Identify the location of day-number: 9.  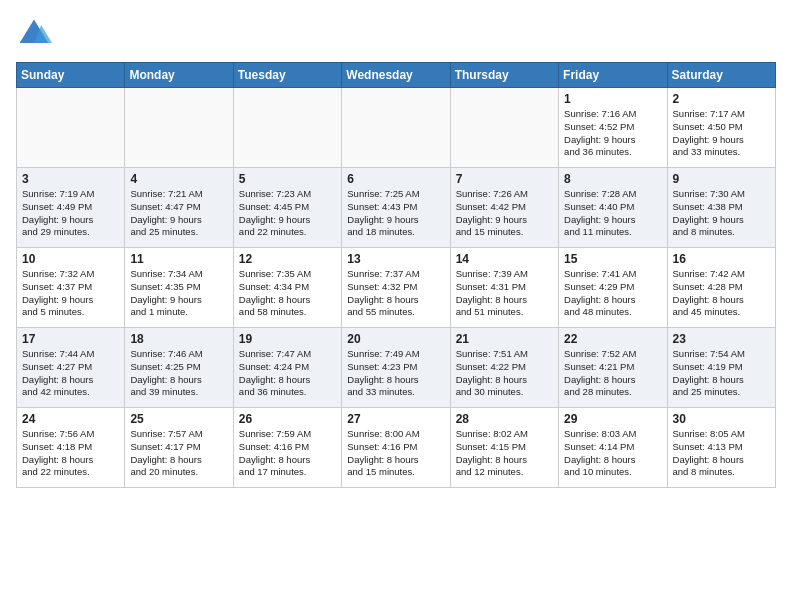
(722, 179).